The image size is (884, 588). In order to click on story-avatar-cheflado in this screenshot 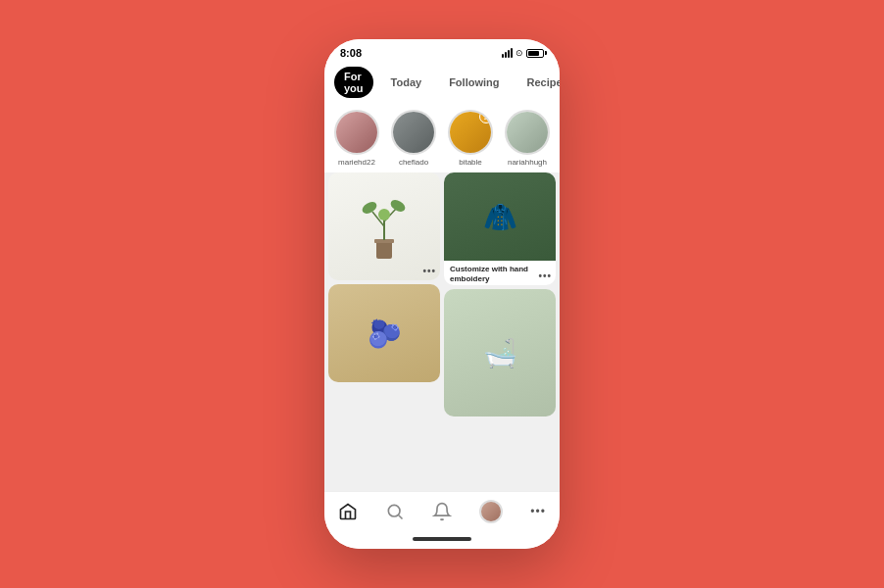, I will do `click(414, 132)`.